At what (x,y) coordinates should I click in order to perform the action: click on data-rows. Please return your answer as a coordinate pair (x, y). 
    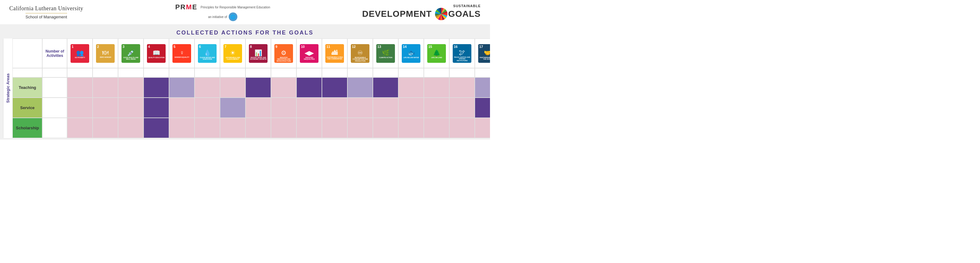
    Looking at the image, I should click on (266, 108).